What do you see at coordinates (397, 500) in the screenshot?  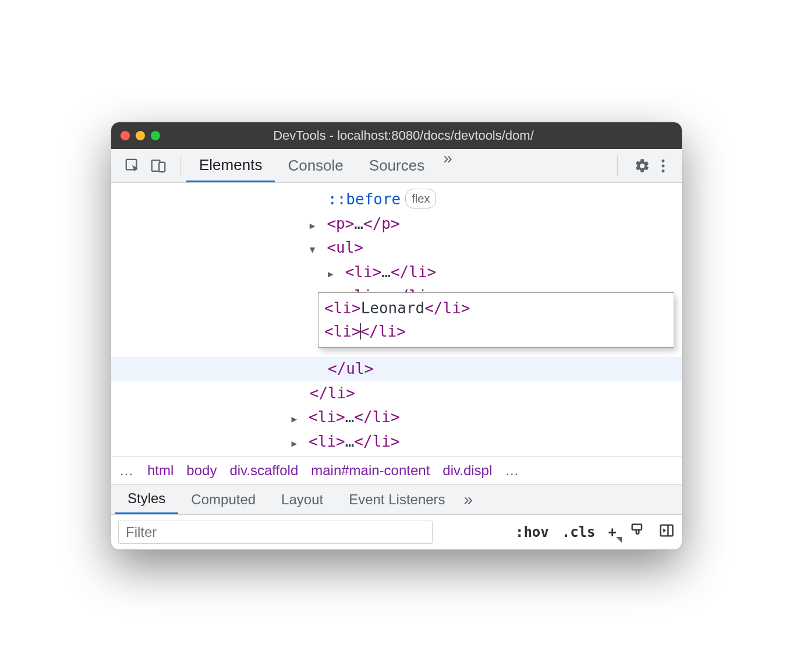 I see `tab-event-listeners: Event Listeners` at bounding box center [397, 500].